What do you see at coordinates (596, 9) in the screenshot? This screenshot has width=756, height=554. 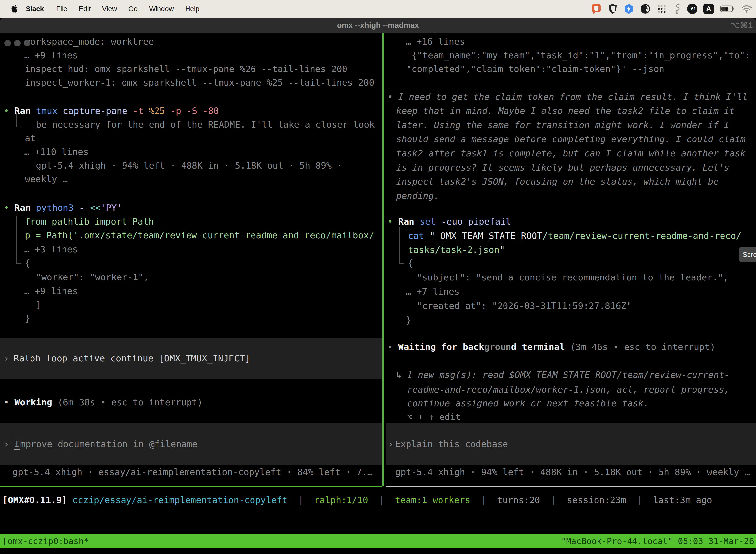 I see `screenshot-chat-icon` at bounding box center [596, 9].